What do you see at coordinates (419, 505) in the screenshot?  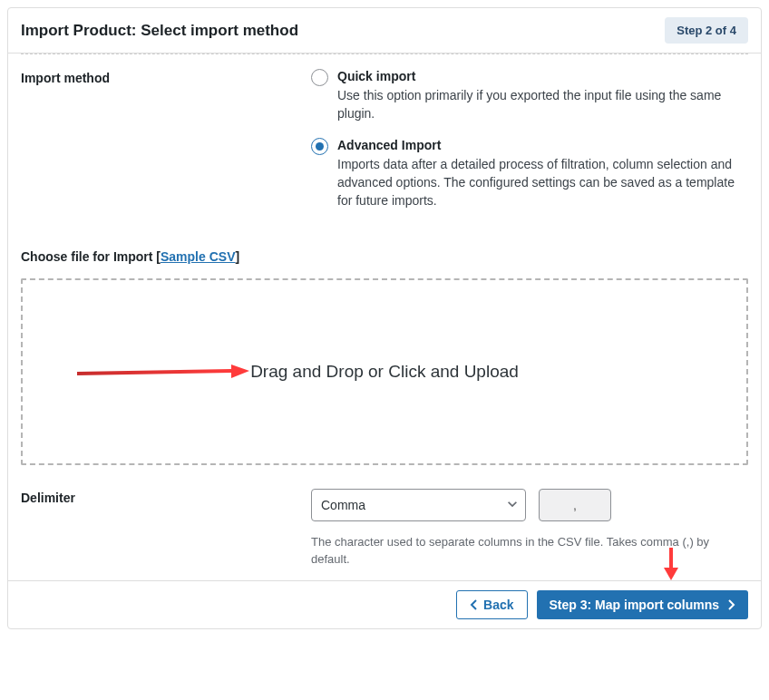 I see `delimiter-select-wrap: Comma` at bounding box center [419, 505].